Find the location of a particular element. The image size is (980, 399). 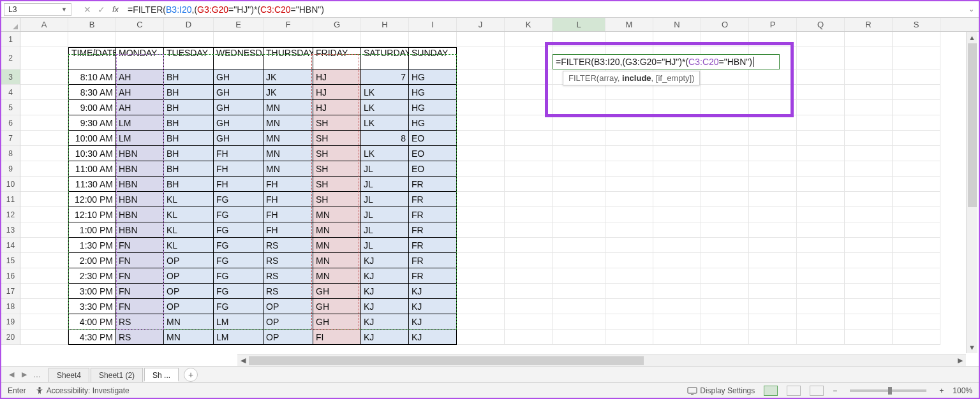

cell-b18: 3:30 PM is located at coordinates (92, 307).